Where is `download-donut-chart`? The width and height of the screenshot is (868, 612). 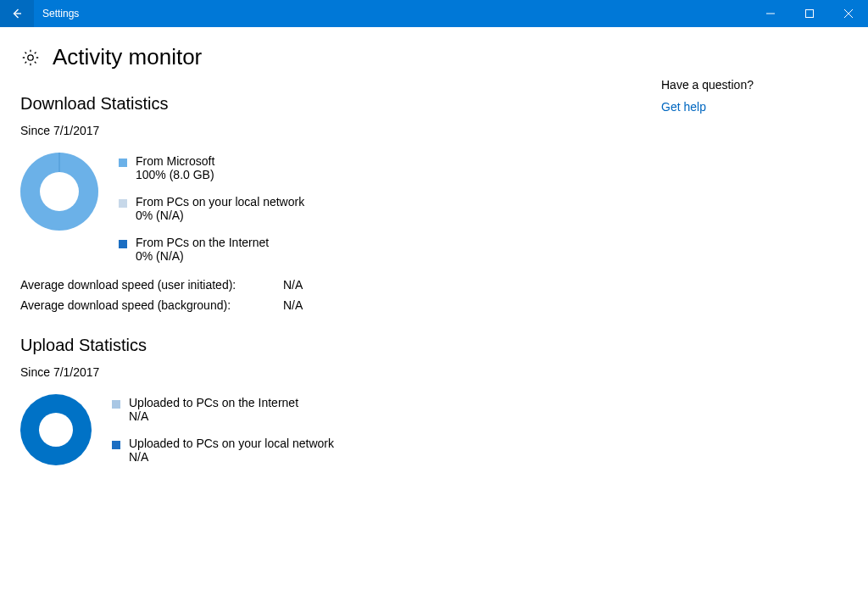 download-donut-chart is located at coordinates (59, 192).